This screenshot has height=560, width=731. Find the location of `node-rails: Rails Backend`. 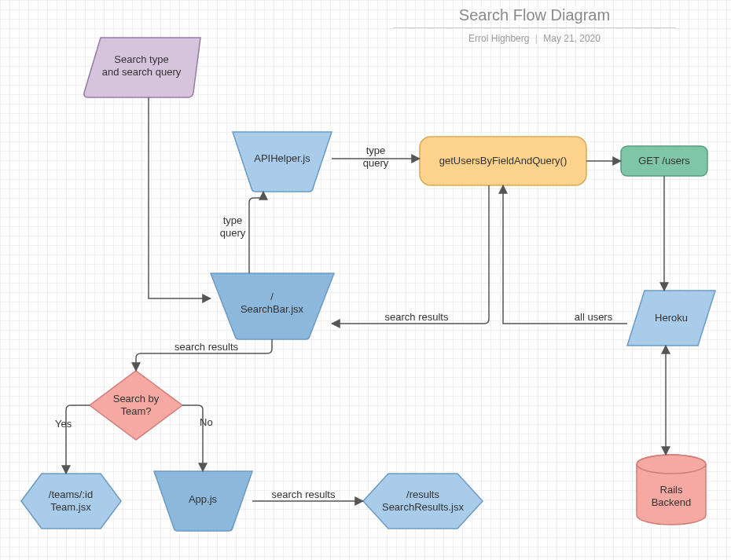

node-rails: Rails Backend is located at coordinates (671, 490).